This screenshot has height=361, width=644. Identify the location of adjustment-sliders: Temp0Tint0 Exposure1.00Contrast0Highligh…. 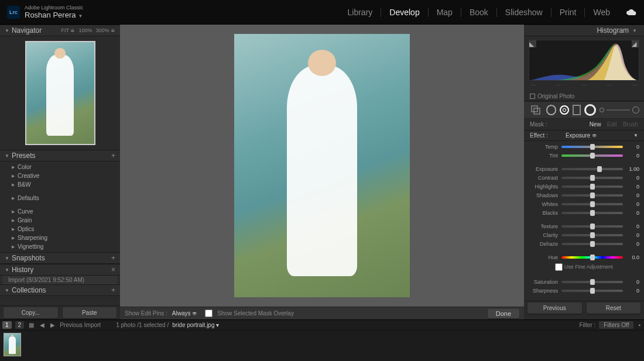
(584, 221).